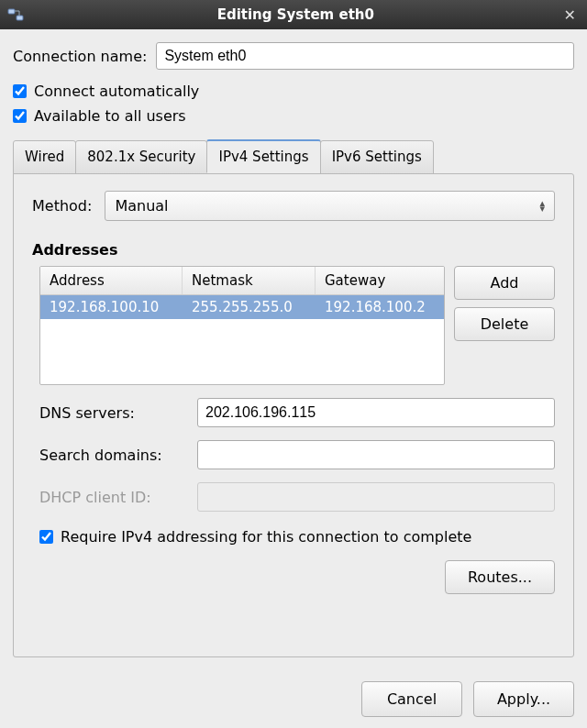 The width and height of the screenshot is (587, 728). What do you see at coordinates (294, 156) in the screenshot?
I see `tabs-bar: Wired 802.1x Security IPv4 Settings IPv6…` at bounding box center [294, 156].